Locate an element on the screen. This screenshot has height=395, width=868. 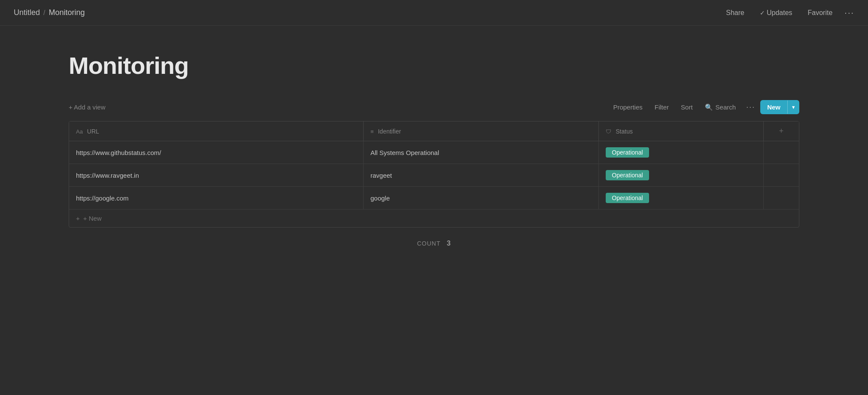
add-view-button: + Add a view is located at coordinates (87, 107).